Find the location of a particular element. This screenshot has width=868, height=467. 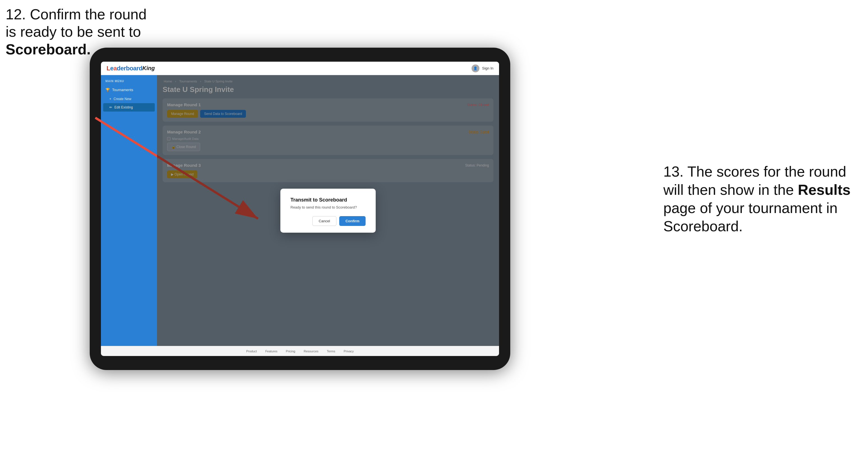

logo-l: L is located at coordinates (108, 68).